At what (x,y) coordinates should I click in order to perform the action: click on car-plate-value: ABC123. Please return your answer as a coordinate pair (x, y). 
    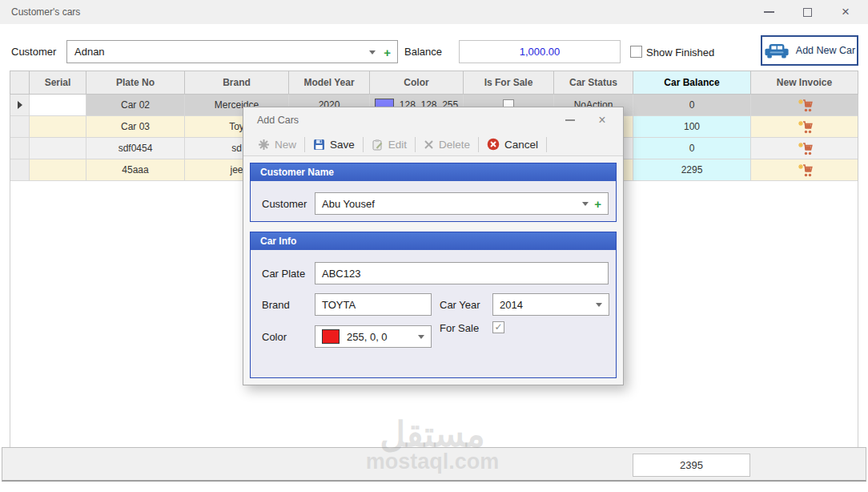
    Looking at the image, I should click on (341, 274).